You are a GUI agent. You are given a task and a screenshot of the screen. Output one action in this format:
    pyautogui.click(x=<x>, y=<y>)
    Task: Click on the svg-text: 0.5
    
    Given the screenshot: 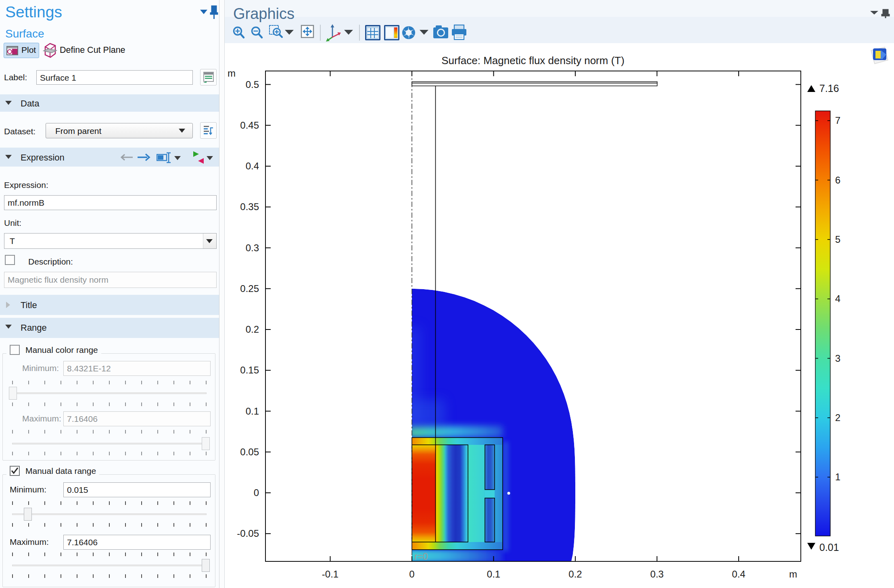 What is the action you would take?
    pyautogui.click(x=253, y=85)
    